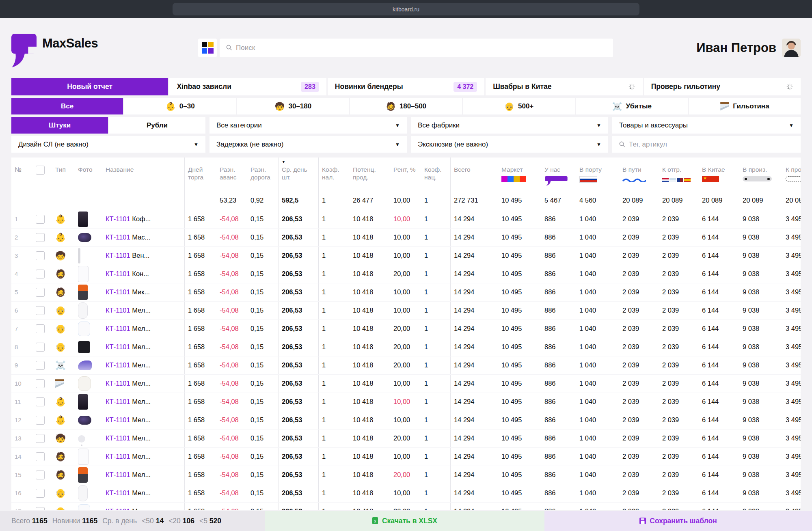 The height and width of the screenshot is (531, 812). Describe the element at coordinates (706, 125) in the screenshot. I see `goods-dropdown: Товары и аксессуары ▼` at that location.